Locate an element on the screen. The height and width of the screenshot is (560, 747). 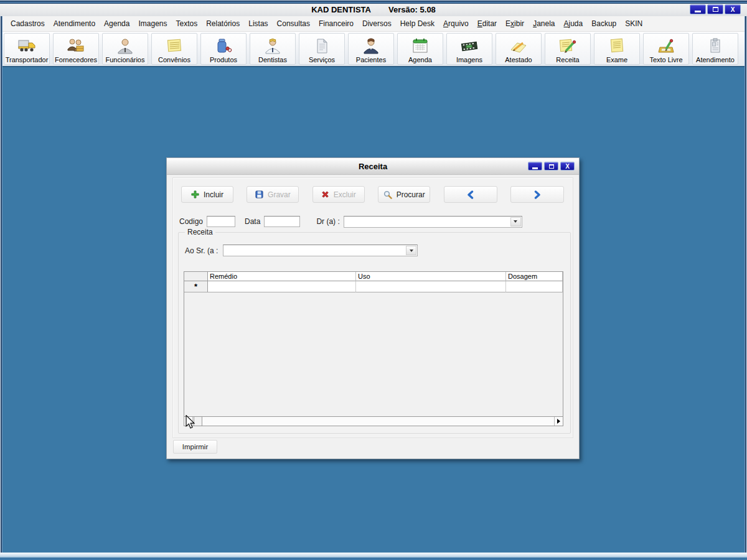
toolbar-button-funcionarios: Funcionários is located at coordinates (125, 49).